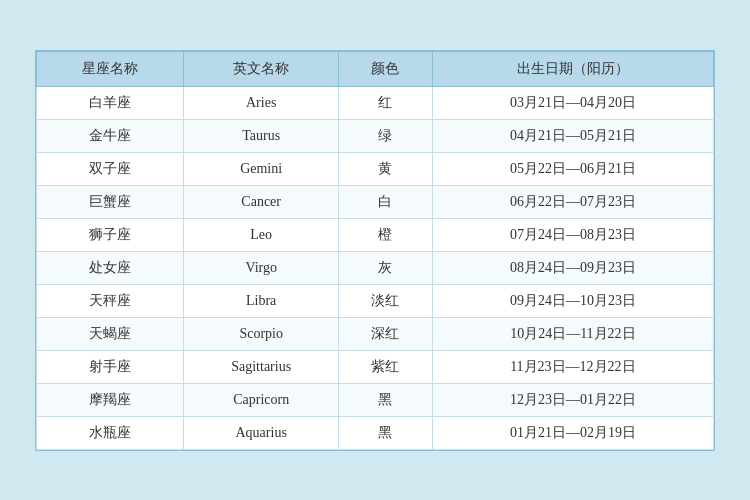 The height and width of the screenshot is (500, 750). What do you see at coordinates (376, 366) in the screenshot?
I see `table-row: 射手座Sagittarius紫红11月23日—12月22日` at bounding box center [376, 366].